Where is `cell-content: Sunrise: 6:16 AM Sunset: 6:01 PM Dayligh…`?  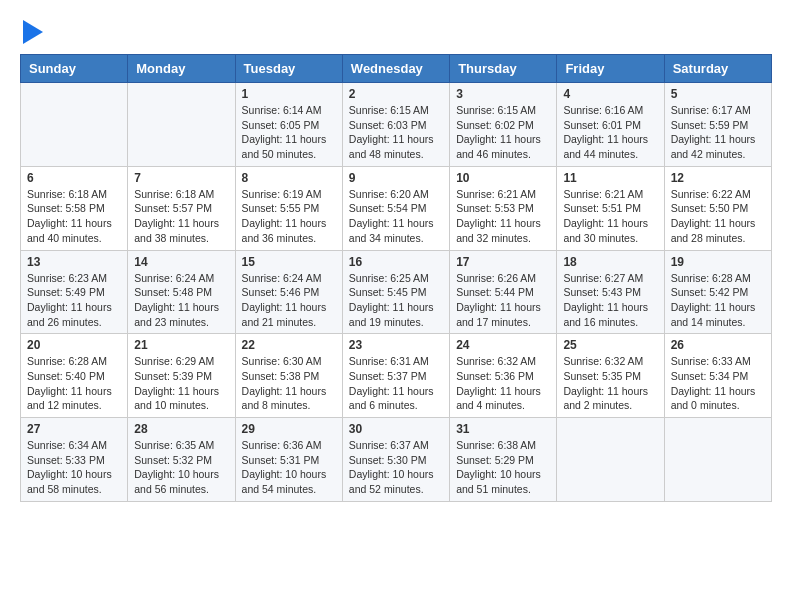
cell-content: Sunrise: 6:16 AM Sunset: 6:01 PM Dayligh… is located at coordinates (610, 132).